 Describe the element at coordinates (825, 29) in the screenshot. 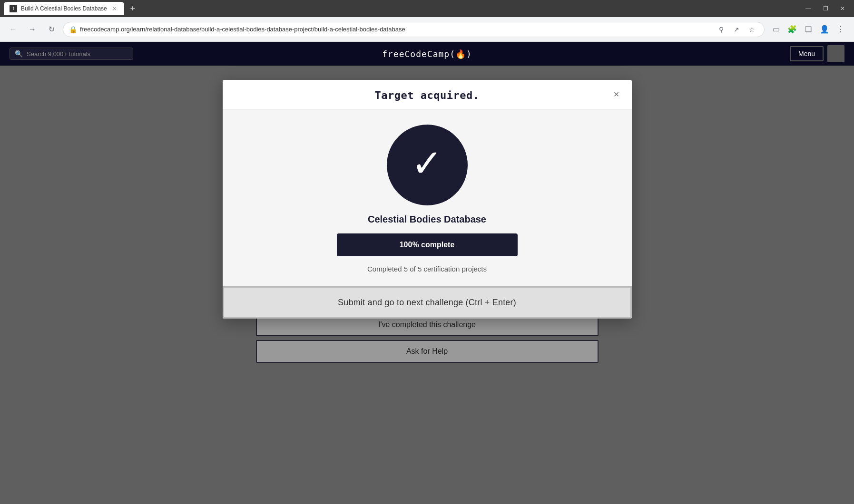

I see `profile-icon: 👤` at that location.